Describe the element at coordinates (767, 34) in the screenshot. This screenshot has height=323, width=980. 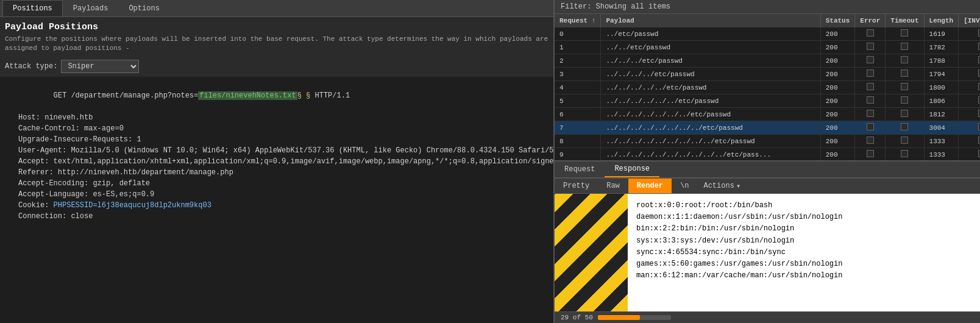
I see `table-row: 0 ../etc/passwd 200 1619` at that location.